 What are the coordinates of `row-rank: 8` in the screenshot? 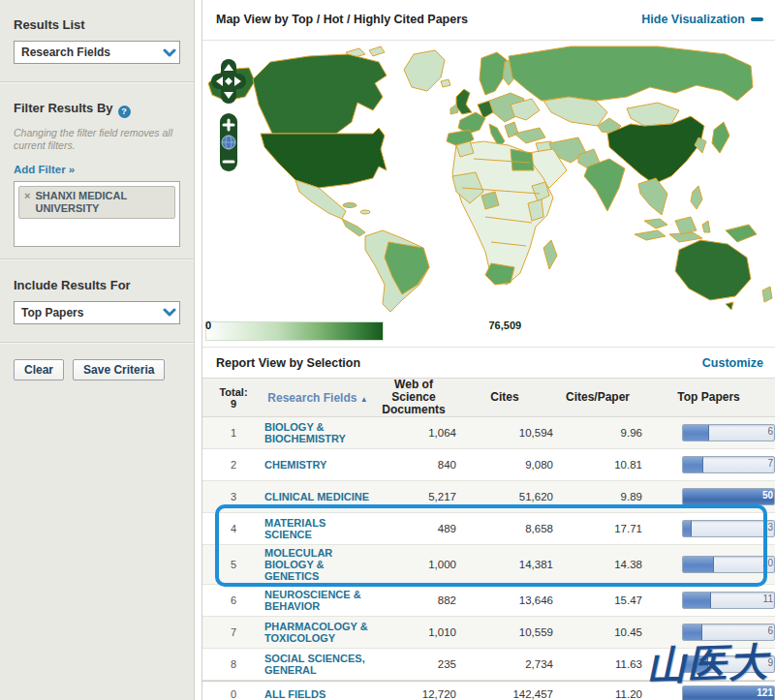 It's located at (233, 664).